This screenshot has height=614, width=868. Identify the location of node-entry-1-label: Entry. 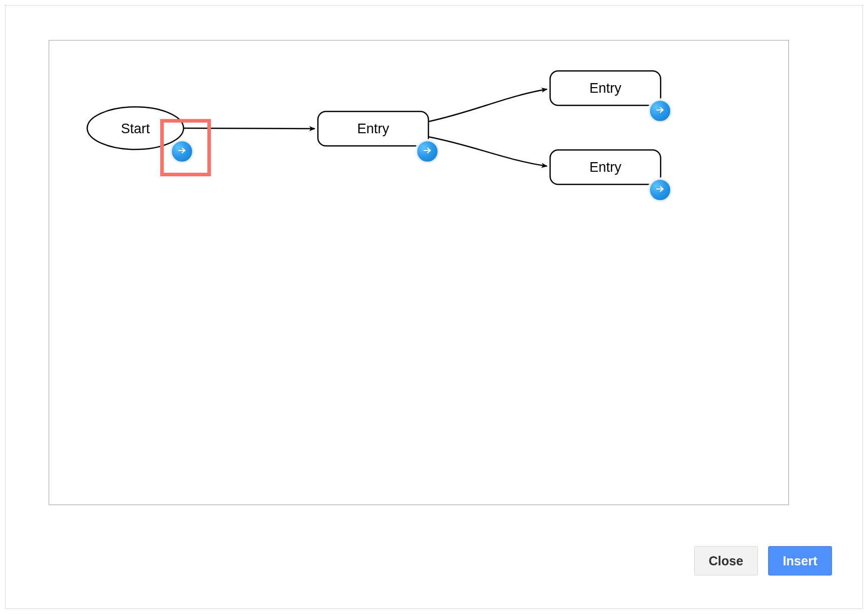
(373, 129).